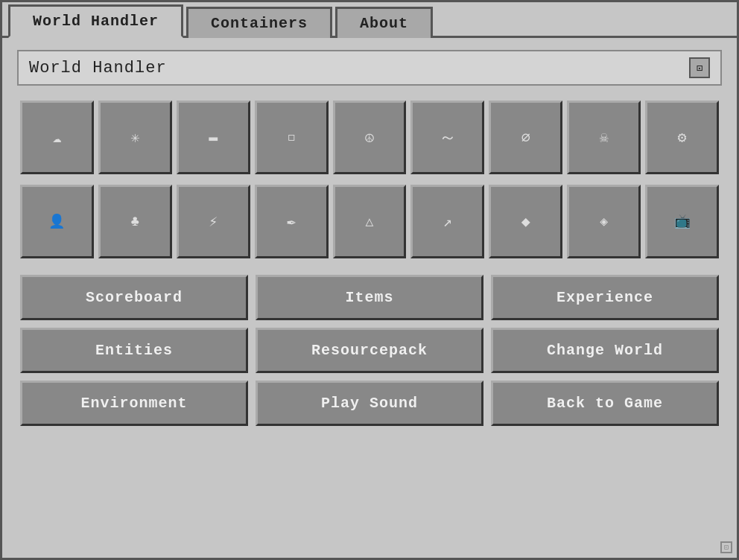 The image size is (739, 560). Describe the element at coordinates (682, 222) in the screenshot. I see `tv-icon-btn: 📺` at that location.